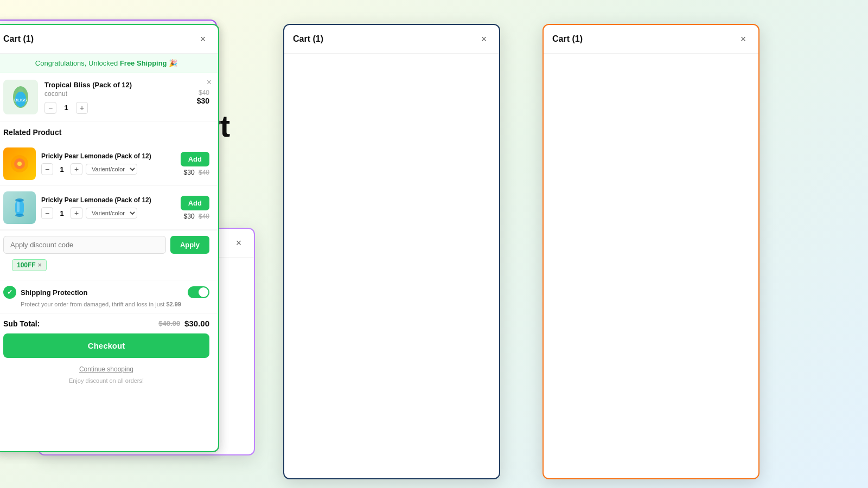  I want to click on drawer3-r2-orig: $40, so click(204, 216).